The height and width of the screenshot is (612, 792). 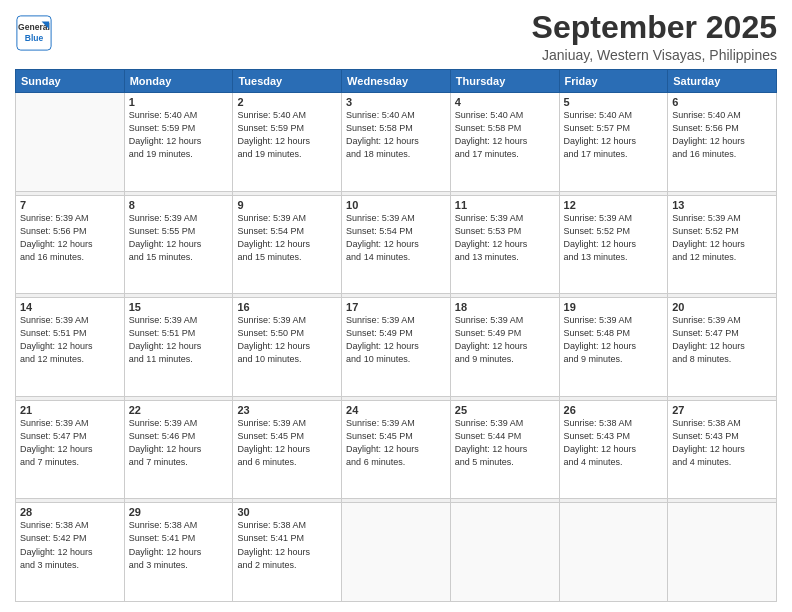 What do you see at coordinates (70, 348) in the screenshot?
I see `day-cell: 14Sunrise: 5:39 AMSunset: 5:51 PMDayligh…` at bounding box center [70, 348].